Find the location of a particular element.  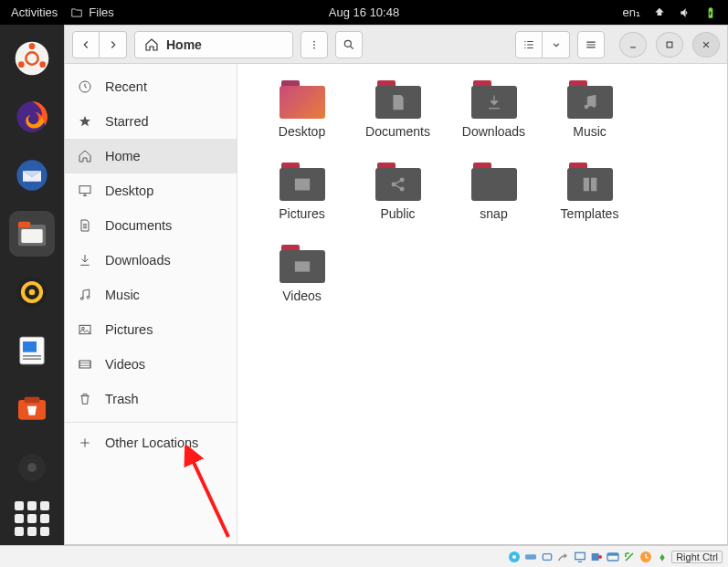

sidebar-item-label: Videos is located at coordinates (125, 364).